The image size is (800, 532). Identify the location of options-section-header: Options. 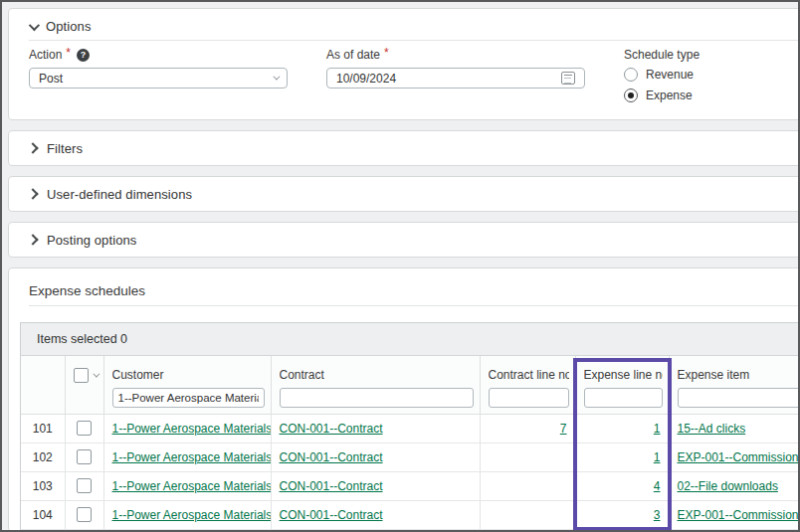
(404, 24).